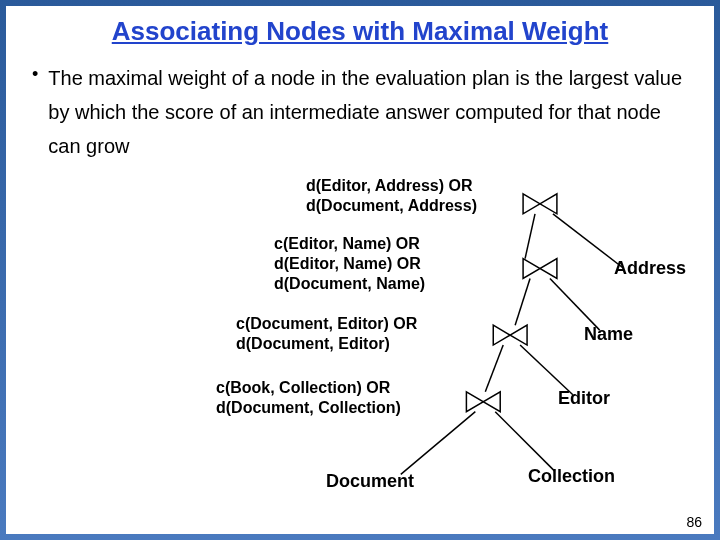  I want to click on leaf-document: Document, so click(370, 482).